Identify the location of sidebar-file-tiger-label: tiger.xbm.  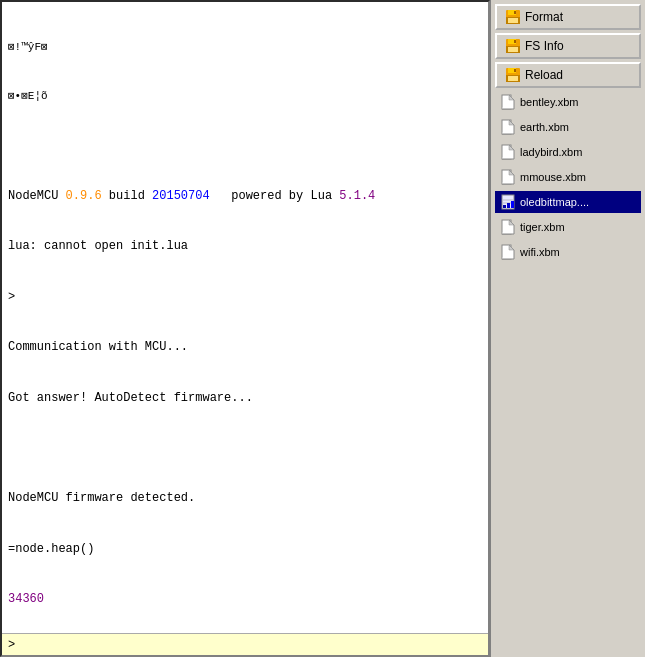
(542, 227).